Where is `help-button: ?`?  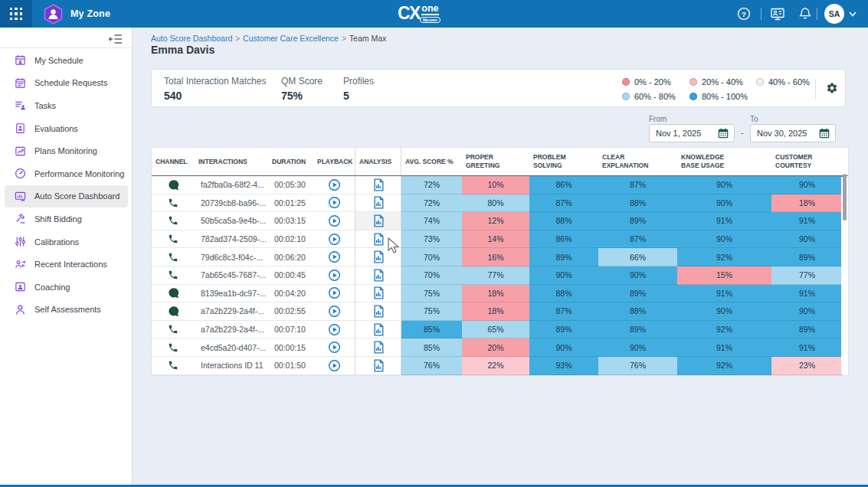
help-button: ? is located at coordinates (744, 14).